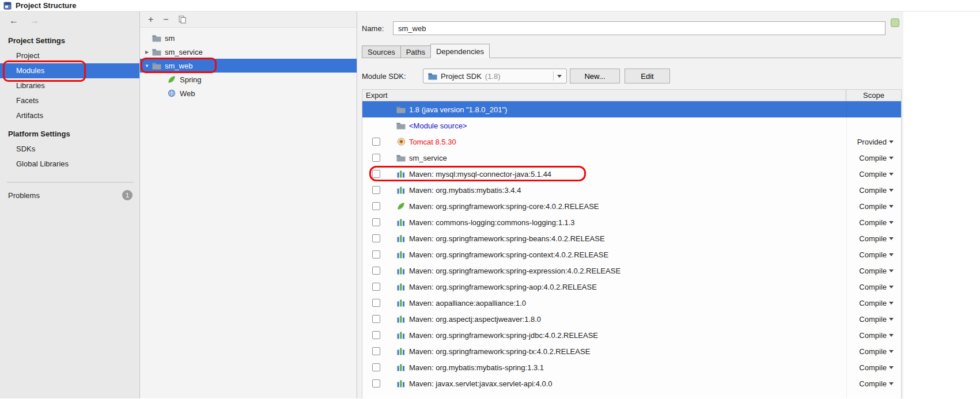 This screenshot has height=399, width=980. I want to click on dependency-row: Maven: org.springframework:spring-jdbc:4…, so click(631, 335).